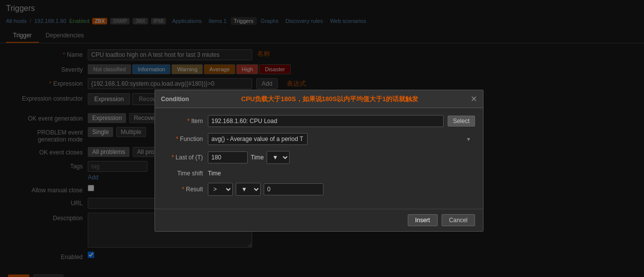  I want to click on modal-close-button: ✕, so click(474, 99).